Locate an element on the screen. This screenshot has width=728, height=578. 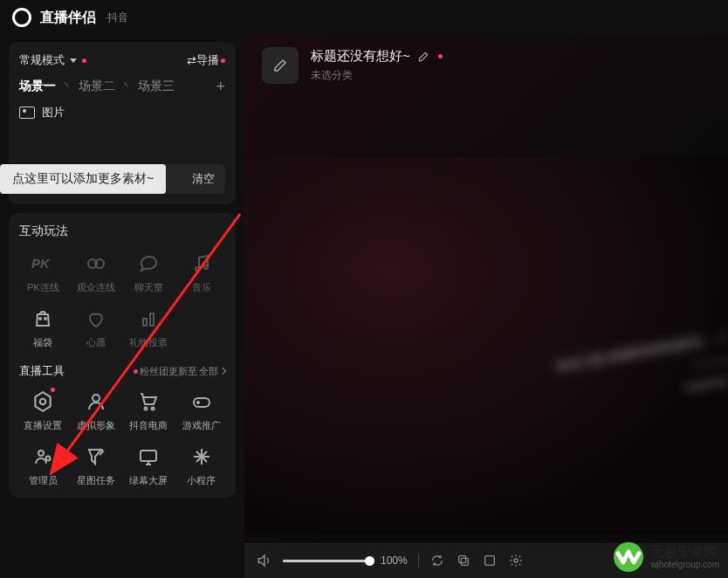
tool-avatar: 虚拟形象 is located at coordinates (96, 410).